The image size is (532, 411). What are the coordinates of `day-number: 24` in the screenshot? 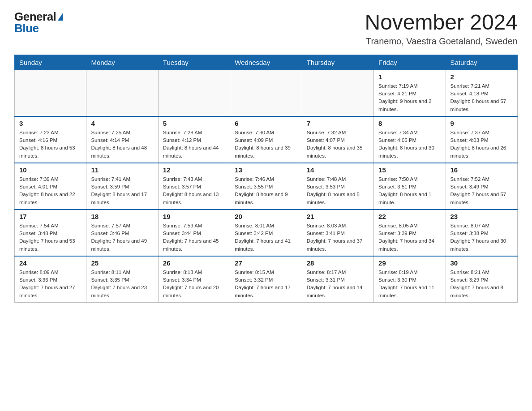 It's located at (50, 263).